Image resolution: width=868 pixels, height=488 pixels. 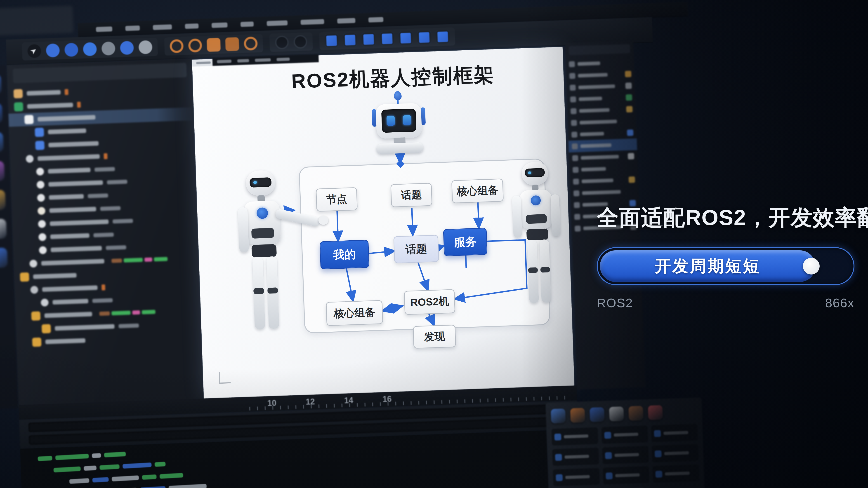 I want to click on mascot-eye-left, so click(x=391, y=121).